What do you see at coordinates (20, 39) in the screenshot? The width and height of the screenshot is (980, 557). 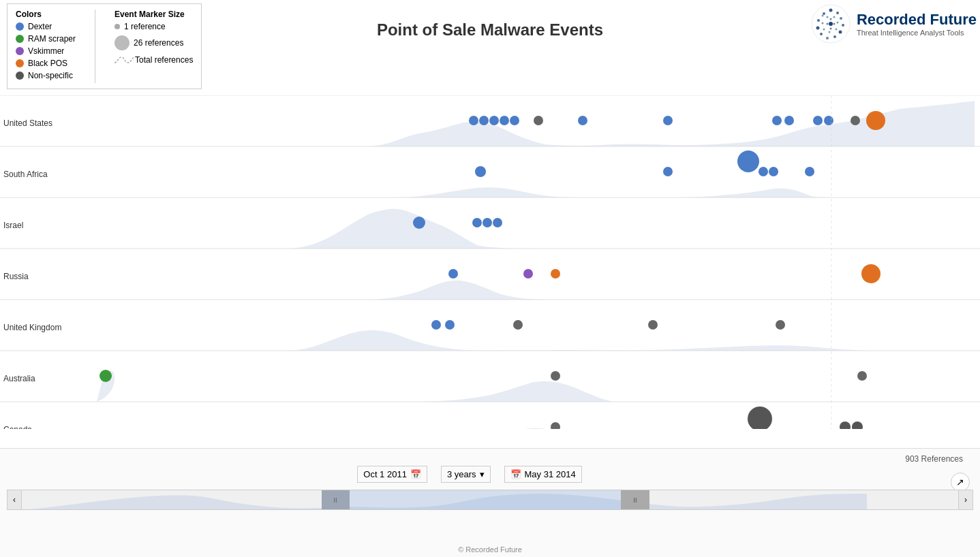 I see `legend-ram-dot` at bounding box center [20, 39].